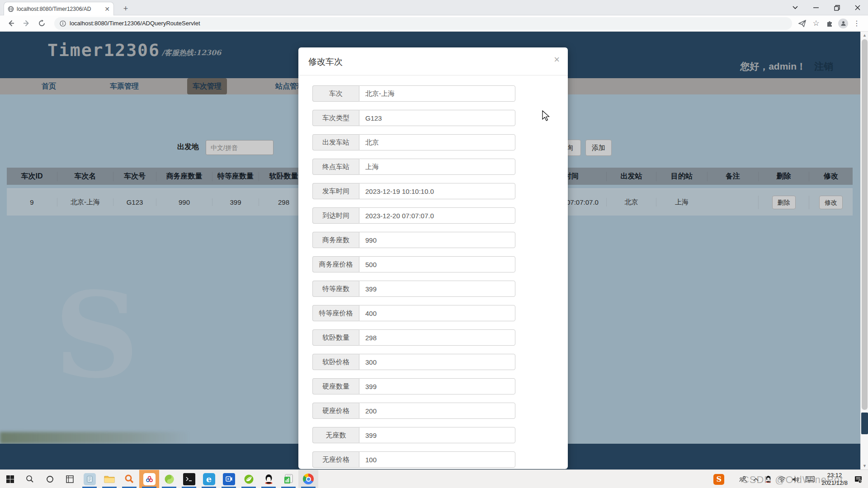  I want to click on browser-toolbar: localhost:8080/Timer12306/ADQueryRouteSe…, so click(434, 23).